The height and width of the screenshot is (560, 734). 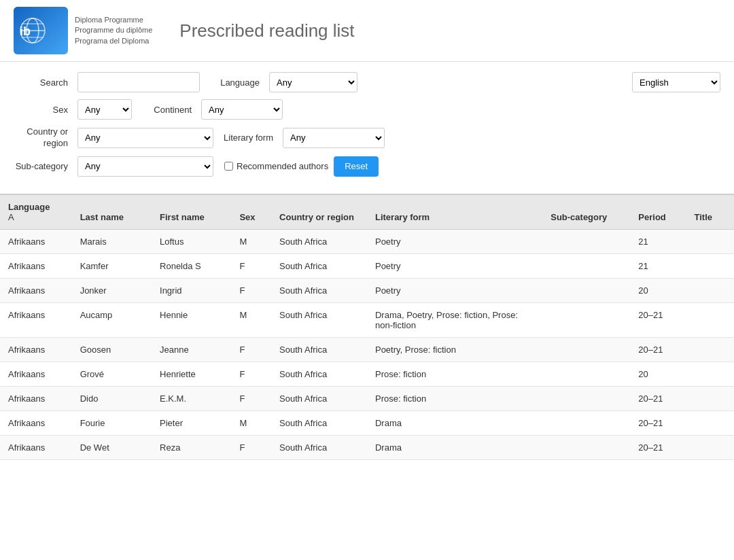 I want to click on cell-period: 20, so click(x=658, y=290).